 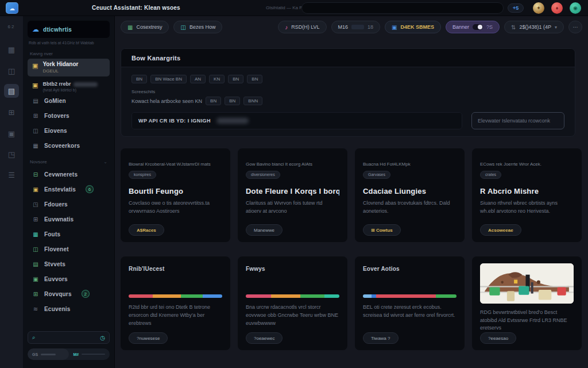 I want to click on toolbar-pill-level: ♪ RSD(H) LVL, so click(x=302, y=27).